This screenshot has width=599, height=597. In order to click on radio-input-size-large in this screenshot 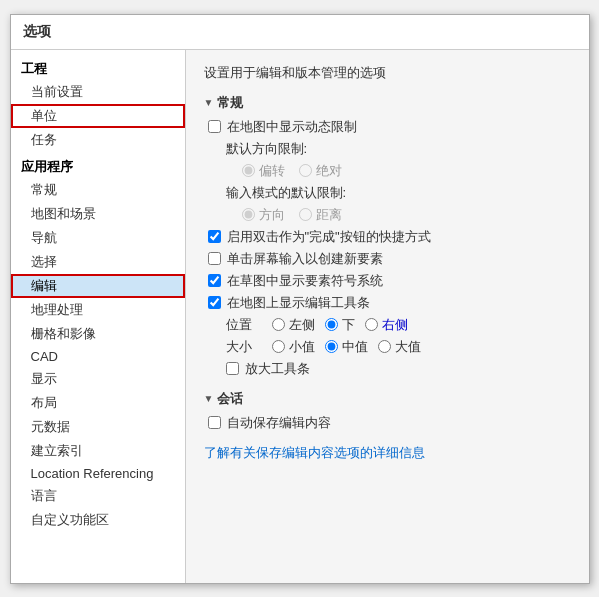, I will do `click(384, 346)`.